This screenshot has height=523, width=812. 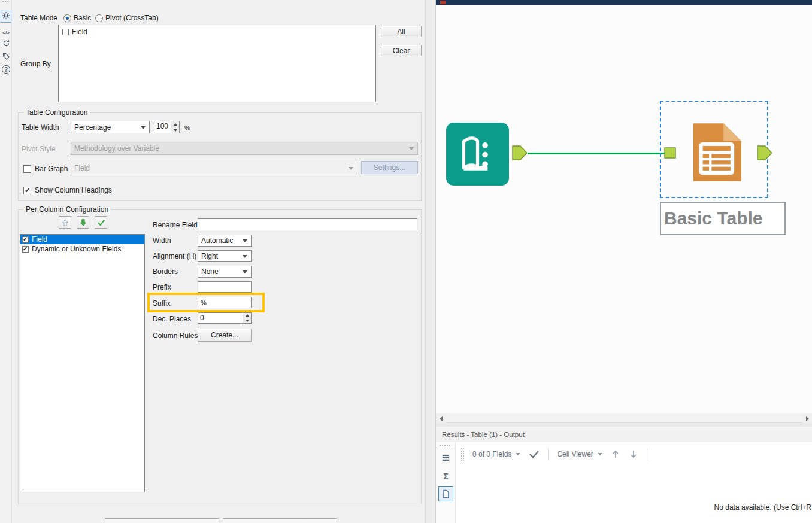 What do you see at coordinates (596, 153) in the screenshot?
I see `connection-line` at bounding box center [596, 153].